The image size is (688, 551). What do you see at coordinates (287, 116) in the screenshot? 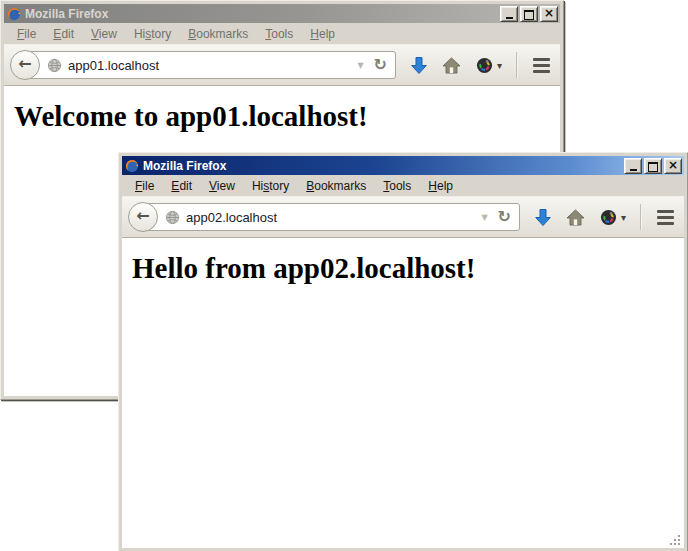
I see `page-heading: Welcome to app01.localhost!` at bounding box center [287, 116].